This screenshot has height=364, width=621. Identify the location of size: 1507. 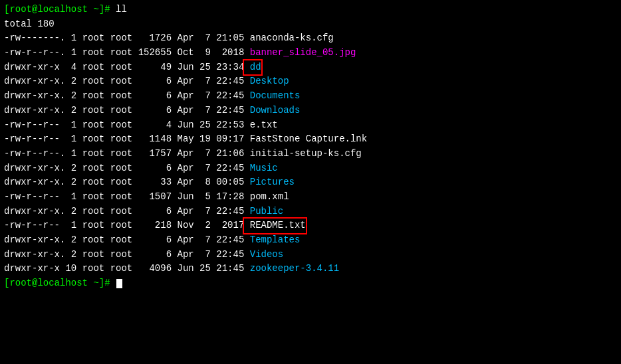
(152, 197).